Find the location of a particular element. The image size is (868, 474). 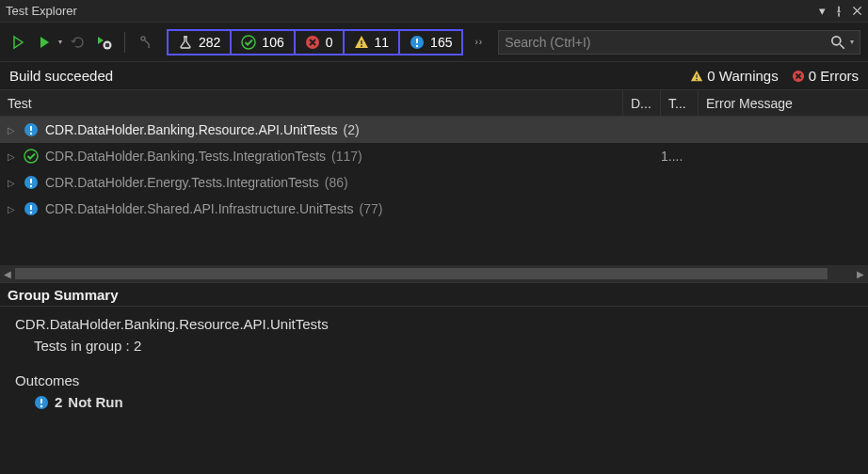

tree-item-name: CDR.DataHolder.Shared.API.Infrastructure… is located at coordinates (200, 209).